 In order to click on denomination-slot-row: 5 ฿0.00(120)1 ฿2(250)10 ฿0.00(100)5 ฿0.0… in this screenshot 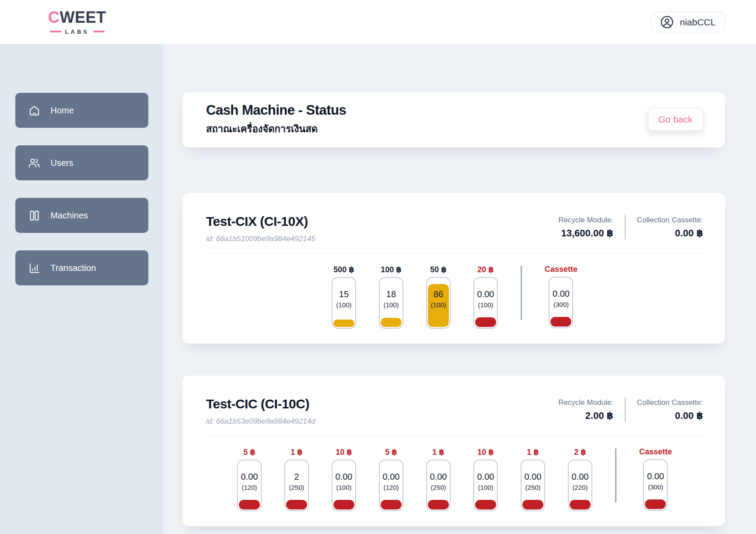, I will do `click(455, 479)`.